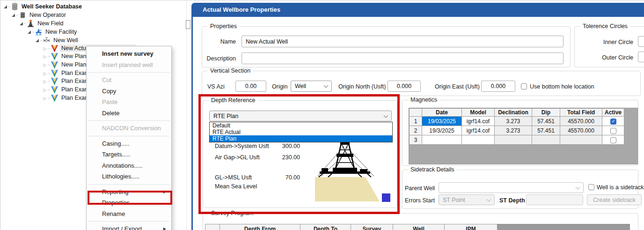  What do you see at coordinates (129, 155) in the screenshot?
I see `menu-item-targets: Targets.....` at bounding box center [129, 155].